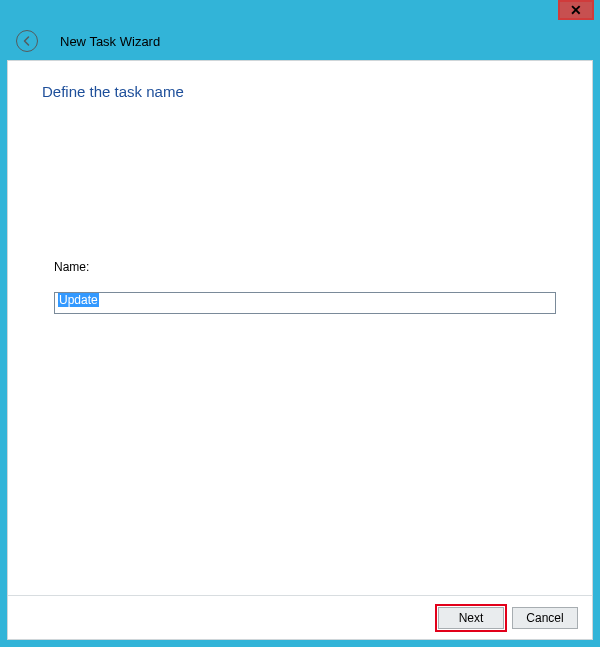 The image size is (600, 647). I want to click on name-input-value: Update, so click(78, 300).